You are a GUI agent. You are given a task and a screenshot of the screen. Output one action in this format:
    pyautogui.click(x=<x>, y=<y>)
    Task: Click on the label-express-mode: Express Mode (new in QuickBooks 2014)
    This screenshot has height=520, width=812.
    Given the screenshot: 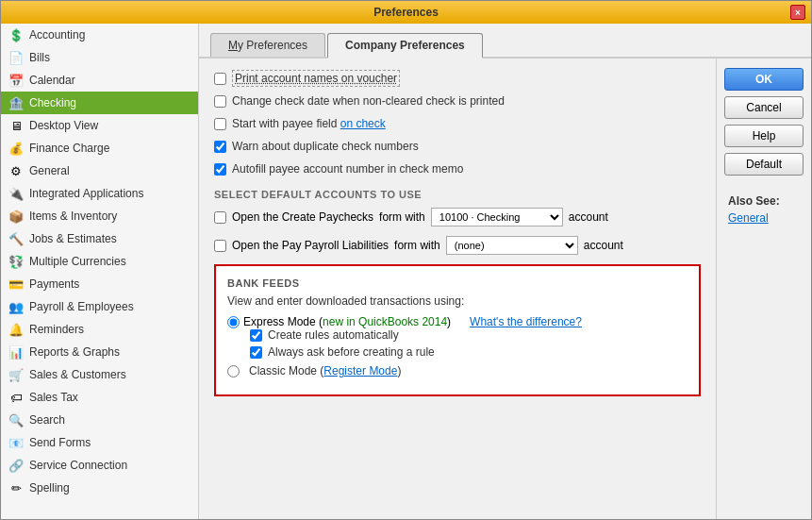 What is the action you would take?
    pyautogui.click(x=347, y=322)
    